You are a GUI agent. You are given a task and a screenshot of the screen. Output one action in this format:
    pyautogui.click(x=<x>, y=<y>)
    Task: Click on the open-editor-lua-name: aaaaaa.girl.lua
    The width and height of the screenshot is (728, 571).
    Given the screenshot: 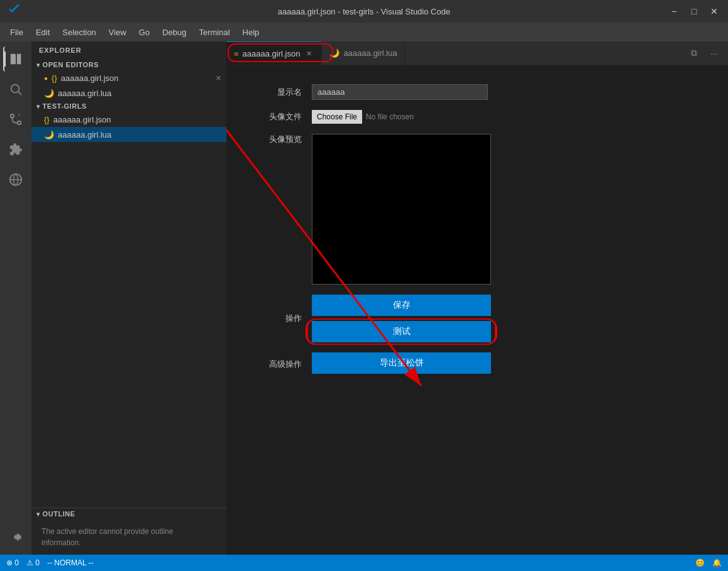 What is the action you would take?
    pyautogui.click(x=84, y=93)
    